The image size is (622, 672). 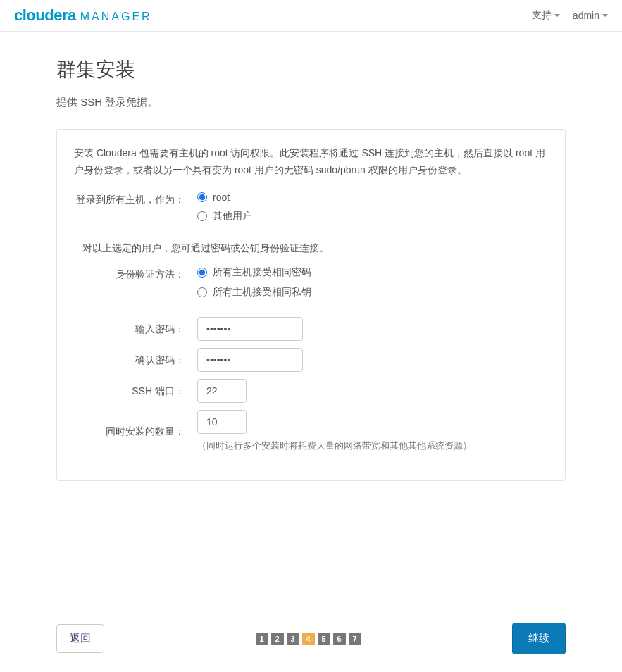 I want to click on auth-password-label: 所有主机接受相同密码, so click(x=262, y=273).